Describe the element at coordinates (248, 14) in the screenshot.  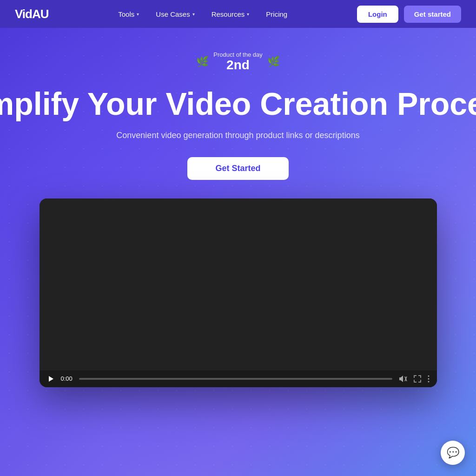
I see `resources-chevron-icon: ▾` at that location.